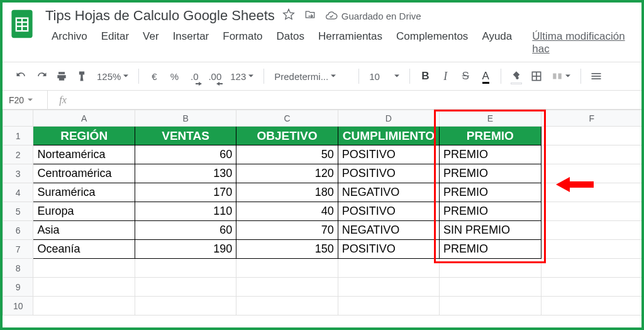 The width and height of the screenshot is (644, 330). I want to click on redo-button, so click(42, 76).